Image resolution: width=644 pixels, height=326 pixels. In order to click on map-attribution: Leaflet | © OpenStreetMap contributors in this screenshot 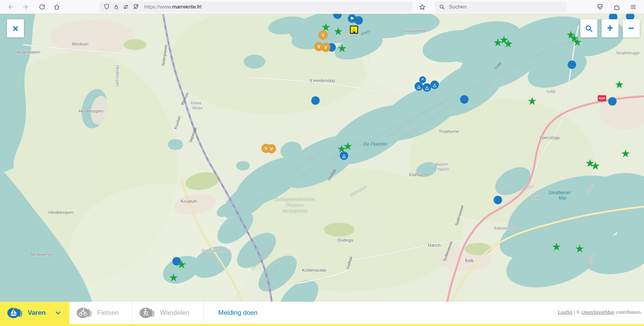, I will do `click(599, 312)`.